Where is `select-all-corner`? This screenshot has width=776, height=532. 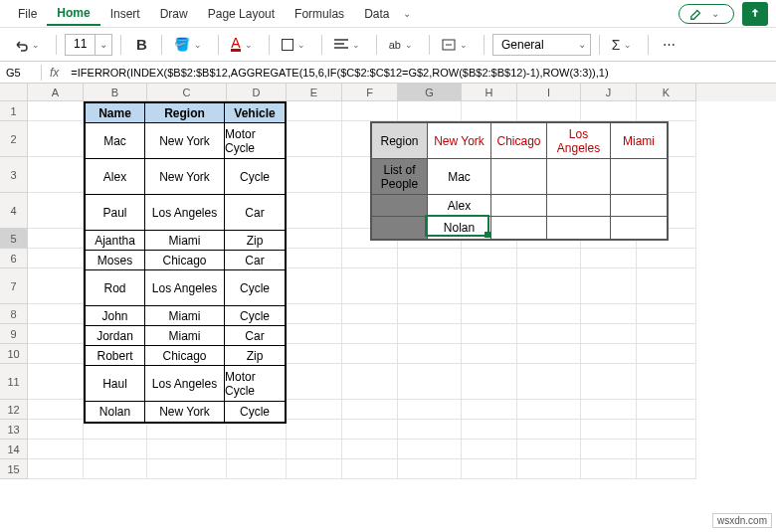 select-all-corner is located at coordinates (14, 92).